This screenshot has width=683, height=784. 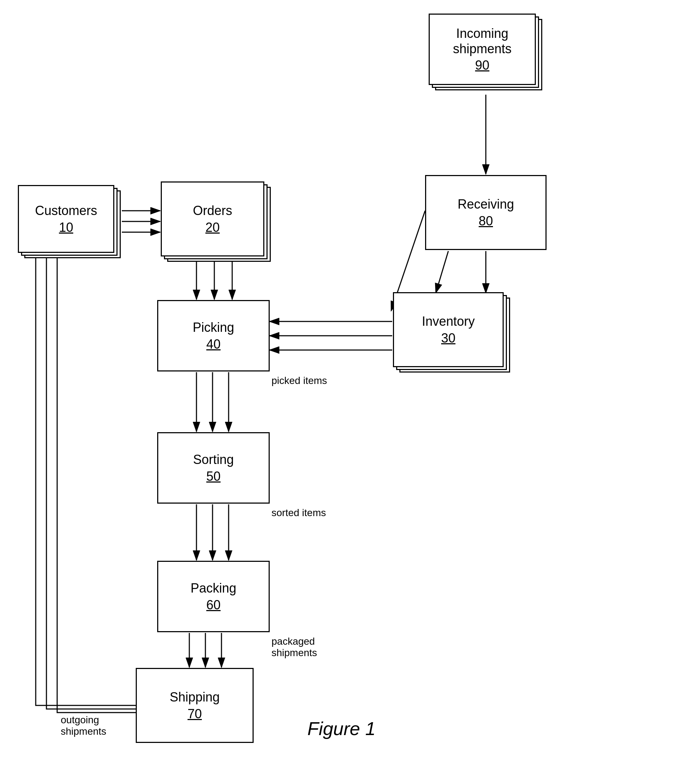 I want to click on receiving-number: 80, so click(x=486, y=221).